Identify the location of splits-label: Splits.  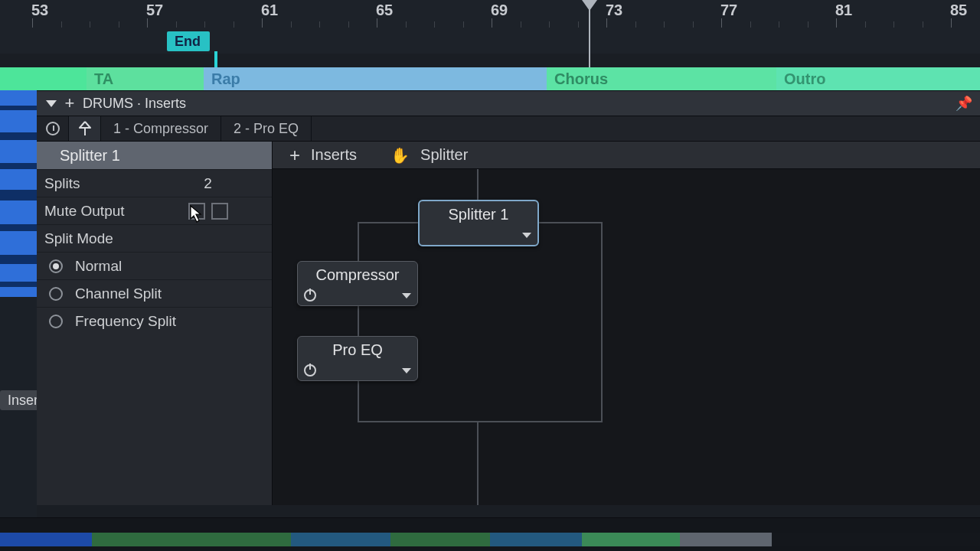
(90, 184).